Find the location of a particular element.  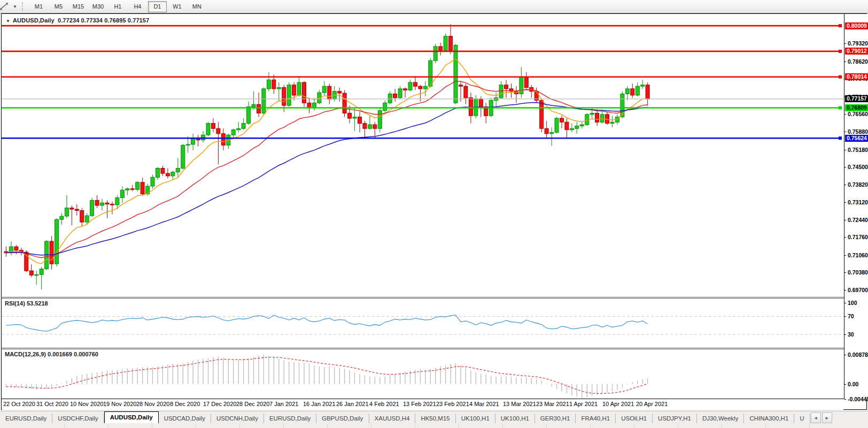

axis-tick-label: 0.73120 is located at coordinates (858, 202).